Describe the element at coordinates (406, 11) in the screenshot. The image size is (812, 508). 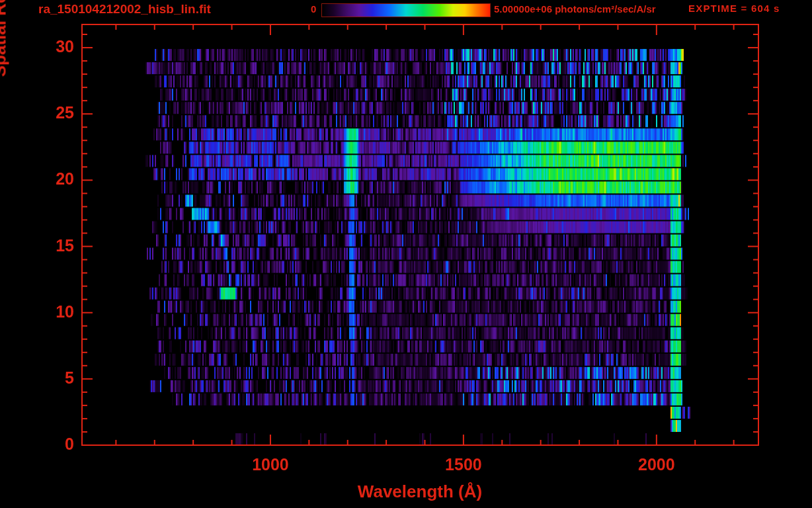
I see `colorbar-gradient` at that location.